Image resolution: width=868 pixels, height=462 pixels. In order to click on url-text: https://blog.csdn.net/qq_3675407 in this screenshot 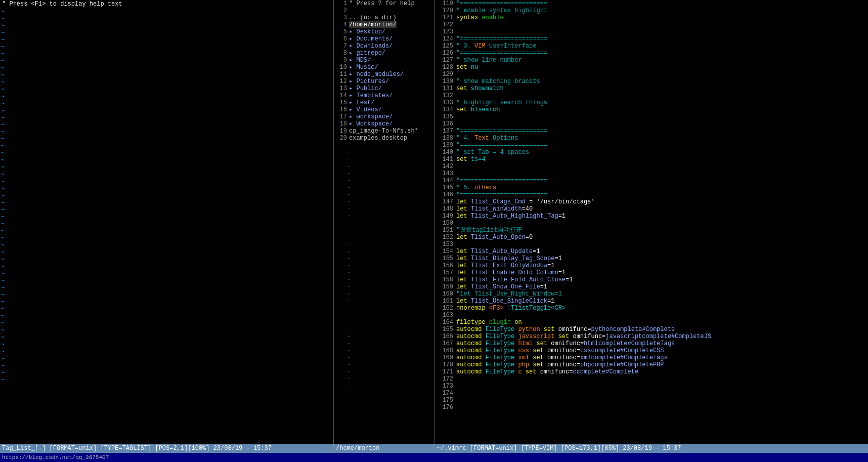, I will do `click(56, 457)`.